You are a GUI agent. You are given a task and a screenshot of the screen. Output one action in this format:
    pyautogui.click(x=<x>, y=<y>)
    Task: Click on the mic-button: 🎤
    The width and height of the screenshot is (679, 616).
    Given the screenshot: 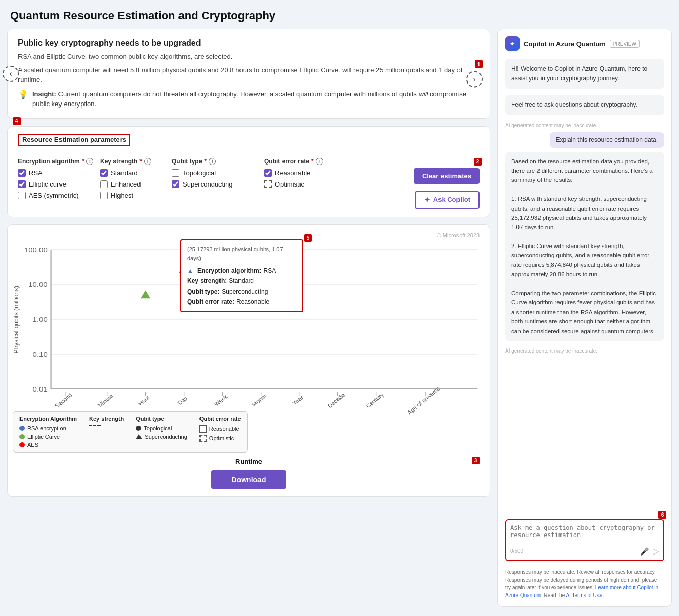 What is the action you would take?
    pyautogui.click(x=644, y=551)
    